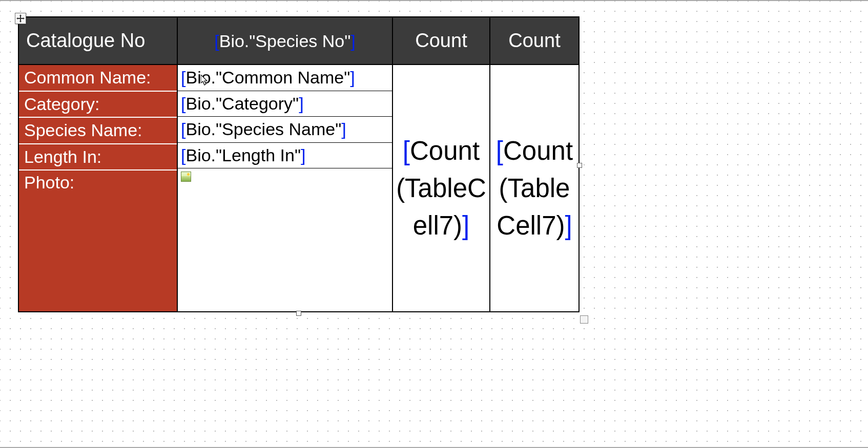  Describe the element at coordinates (285, 104) in the screenshot. I see `field-category: [Bio."Category"]` at that location.